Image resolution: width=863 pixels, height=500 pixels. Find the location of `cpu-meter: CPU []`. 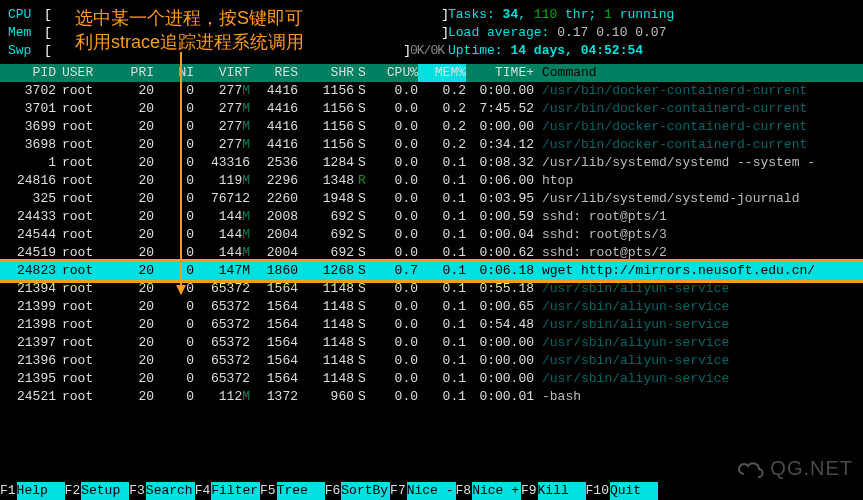

cpu-meter: CPU [] is located at coordinates (228, 15).